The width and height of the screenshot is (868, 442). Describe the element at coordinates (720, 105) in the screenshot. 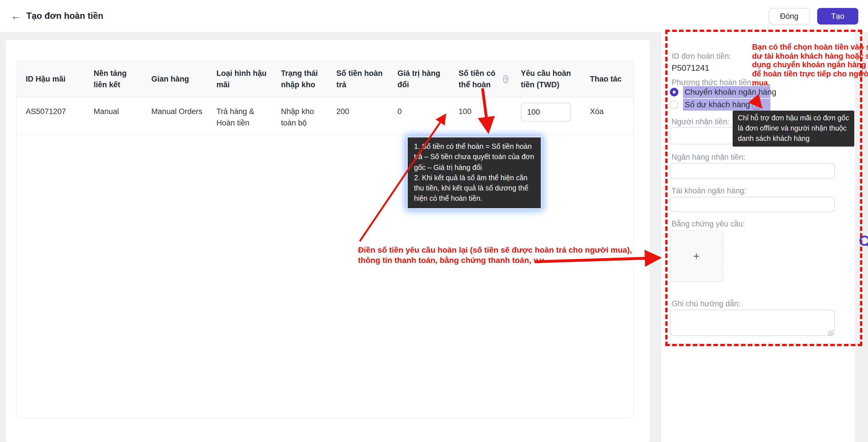

I see `method-option-customer-balance: Số dư khách hàng?` at that location.